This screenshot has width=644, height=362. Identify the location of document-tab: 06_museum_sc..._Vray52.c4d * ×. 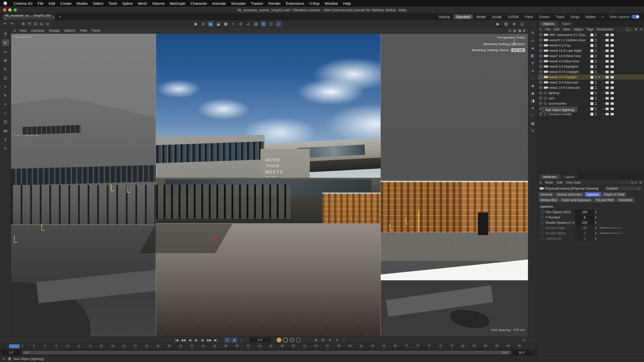
(28, 17).